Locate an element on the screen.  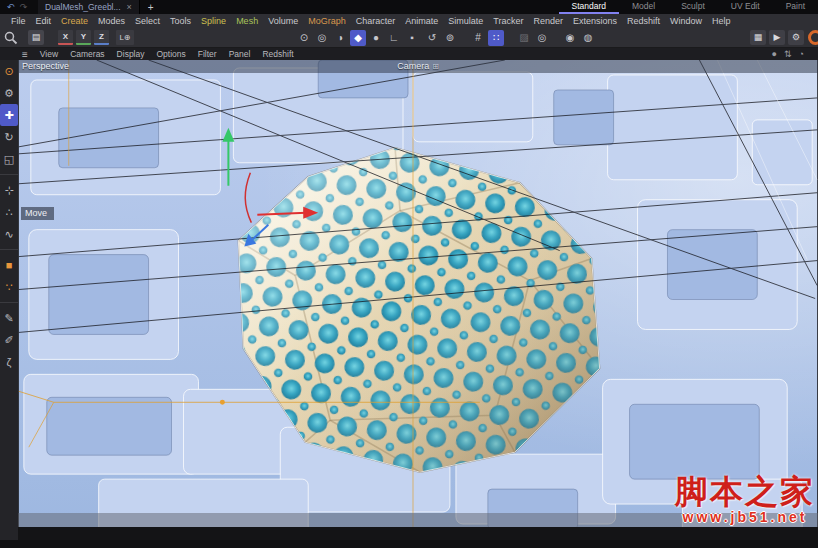
layout-tab-sculpt: Sculpt is located at coordinates (693, 7).